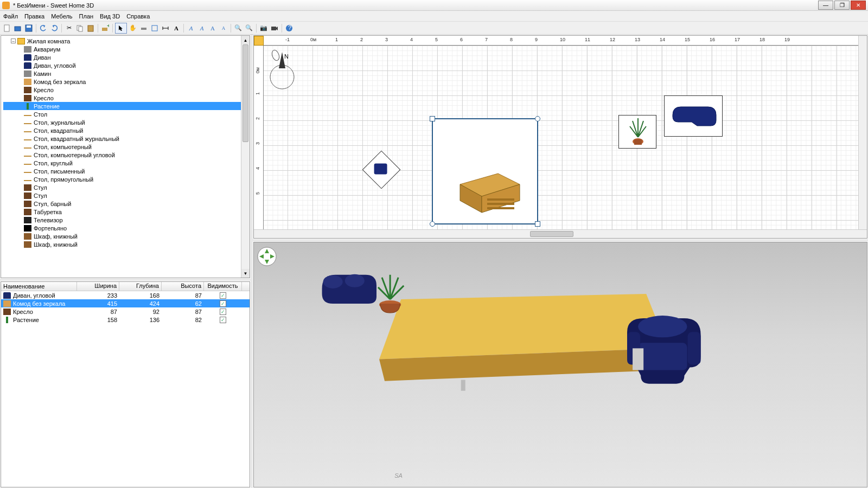 The image size is (868, 488). I want to click on cut-button: ✂, so click(69, 28).